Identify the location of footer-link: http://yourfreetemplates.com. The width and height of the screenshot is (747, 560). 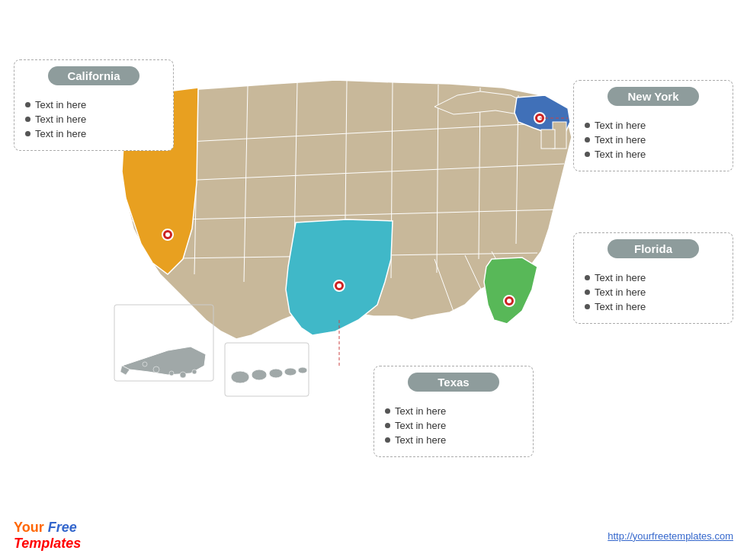
(671, 536).